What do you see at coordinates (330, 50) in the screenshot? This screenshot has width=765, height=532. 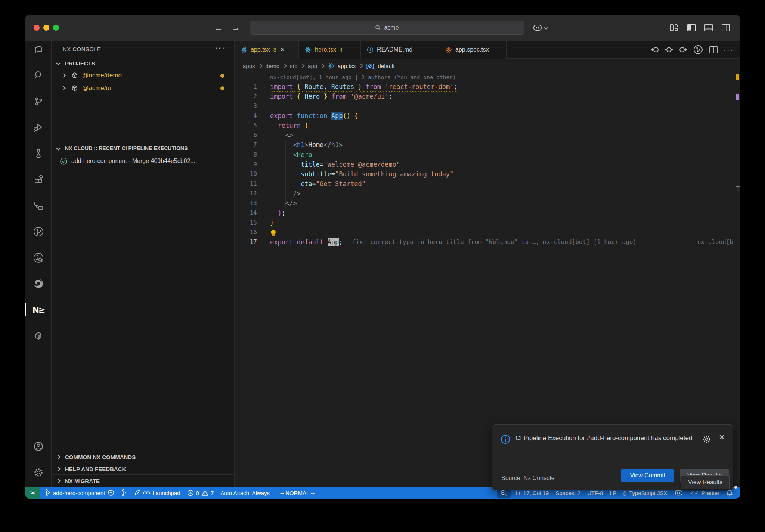 I see `tab-hero-tsx: hero.tsx 4` at bounding box center [330, 50].